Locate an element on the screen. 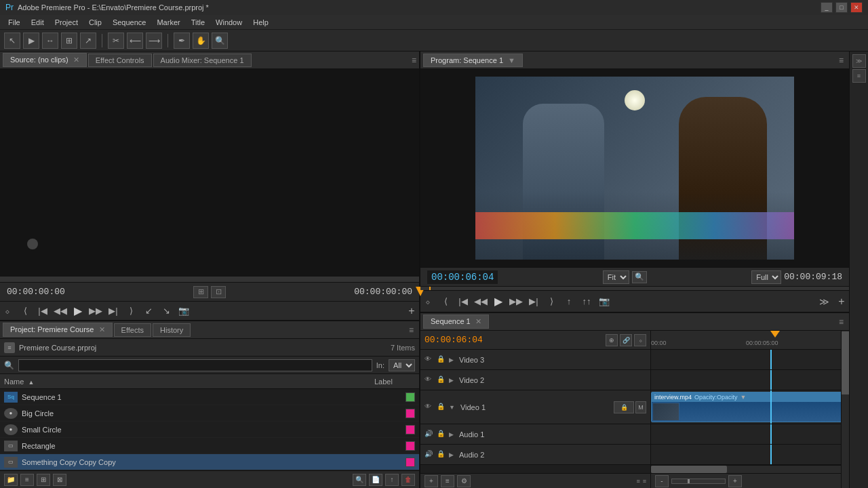 The image size is (868, 488). add-program-btn: + is located at coordinates (842, 302).